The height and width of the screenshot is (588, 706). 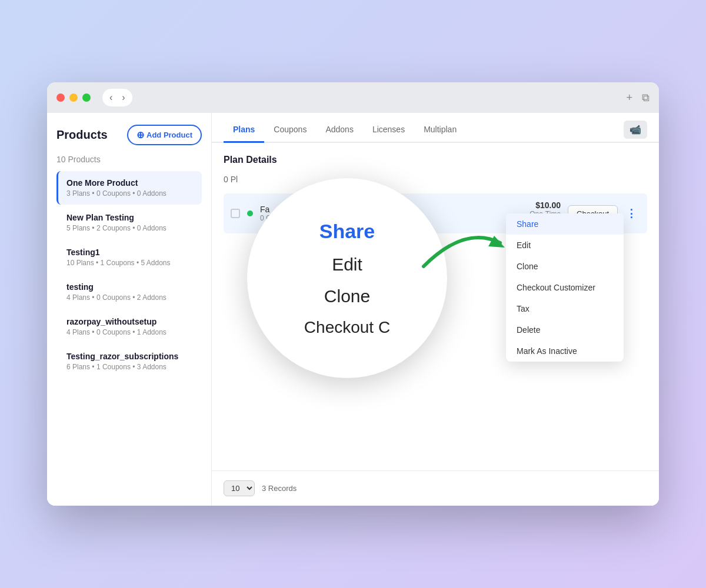 I want to click on product-item-2: Testing1 10 Plans • 1 Coupons • 5 Addons, so click(x=129, y=258).